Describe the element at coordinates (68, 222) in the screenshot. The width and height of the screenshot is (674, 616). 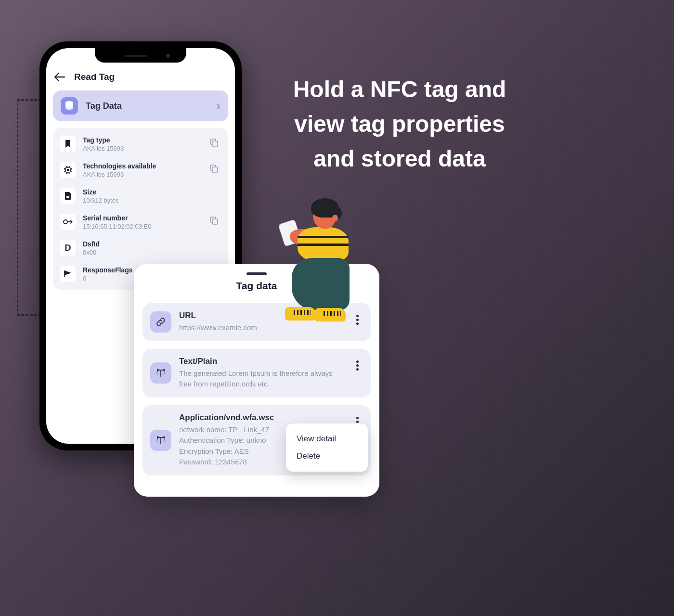
I see `key-icon` at that location.